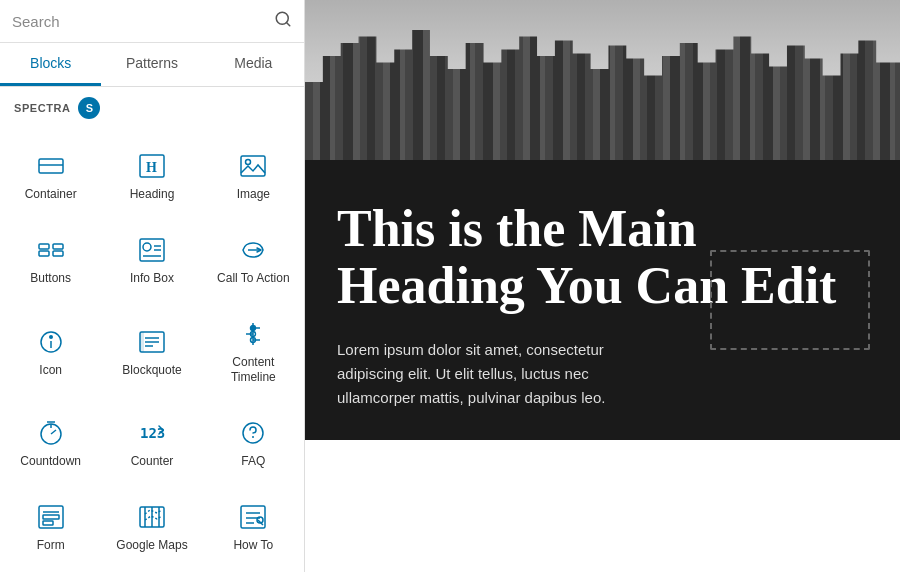  What do you see at coordinates (254, 259) in the screenshot?
I see `block-item-call-to-action: Call To Action` at bounding box center [254, 259].